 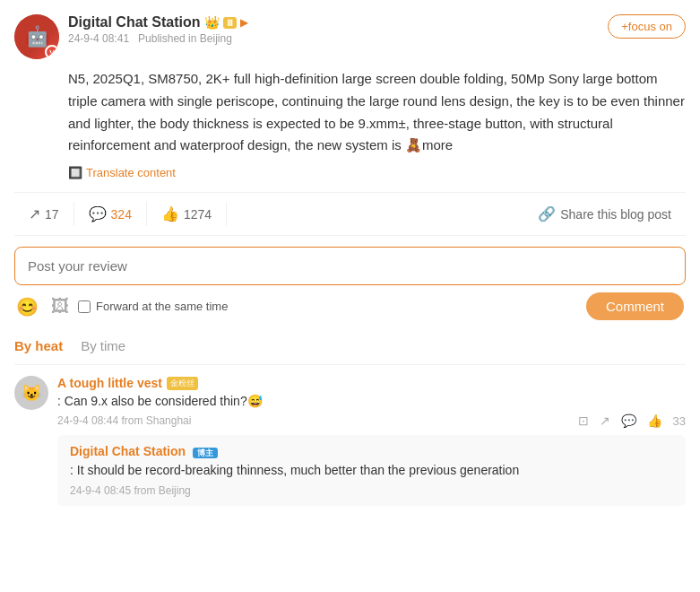 I want to click on share-icon: ↗, so click(x=34, y=213).